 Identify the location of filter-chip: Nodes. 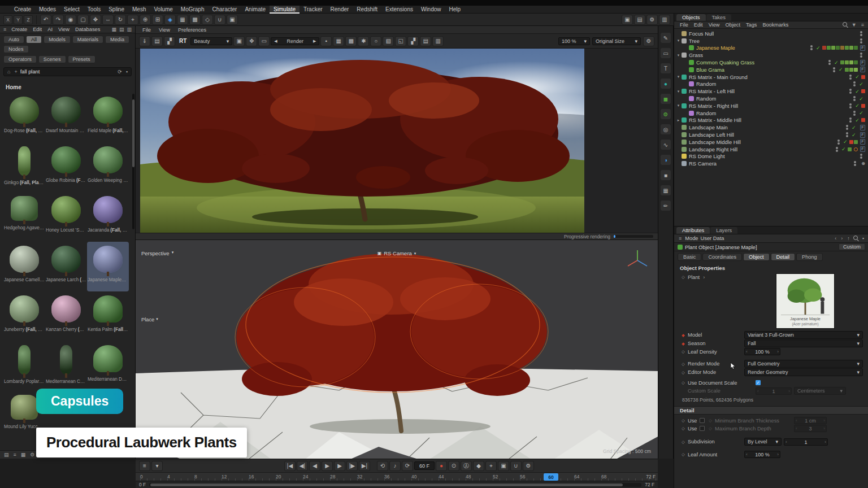
(16, 49).